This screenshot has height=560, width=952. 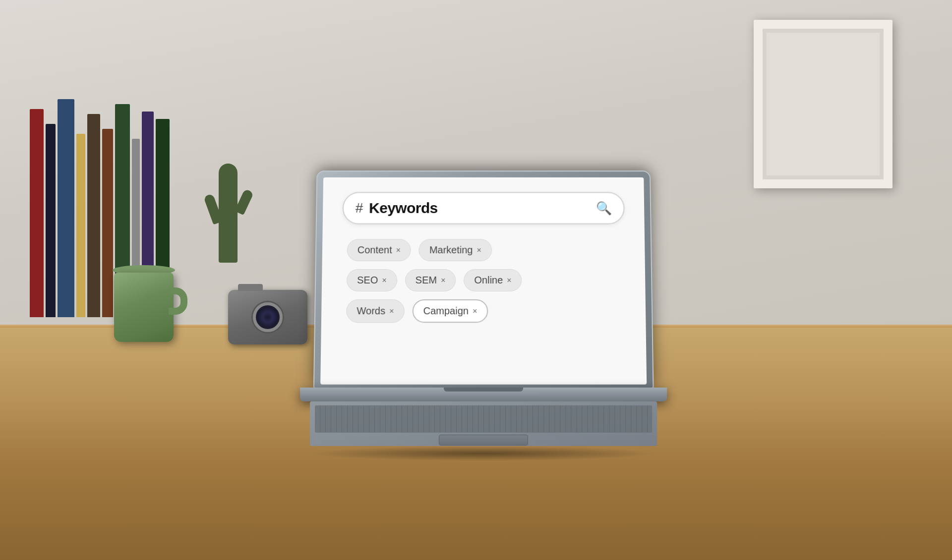 I want to click on laptop-keyboard, so click(x=483, y=424).